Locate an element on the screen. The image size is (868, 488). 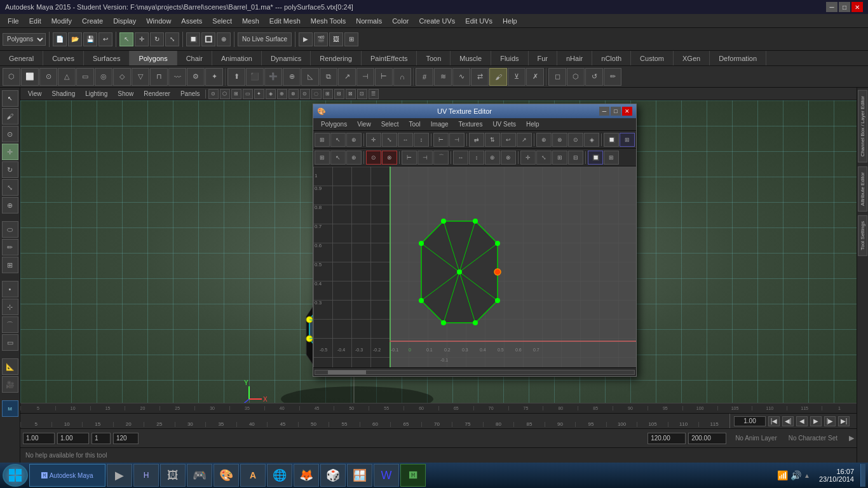
uv-btn-15: ⊗ is located at coordinates (560, 140).